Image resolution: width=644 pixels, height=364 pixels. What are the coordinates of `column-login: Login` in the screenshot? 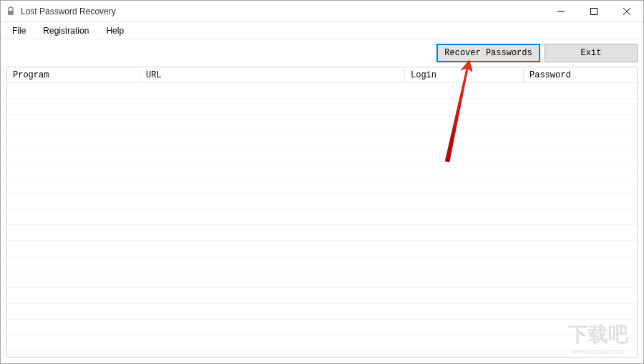 It's located at (464, 75).